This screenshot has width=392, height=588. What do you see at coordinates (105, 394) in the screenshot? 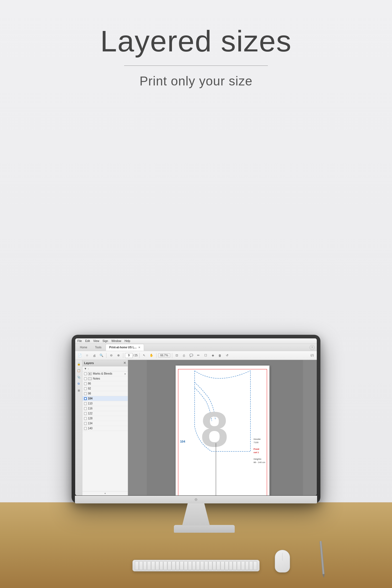
I see `layer-98: 98` at bounding box center [105, 394].